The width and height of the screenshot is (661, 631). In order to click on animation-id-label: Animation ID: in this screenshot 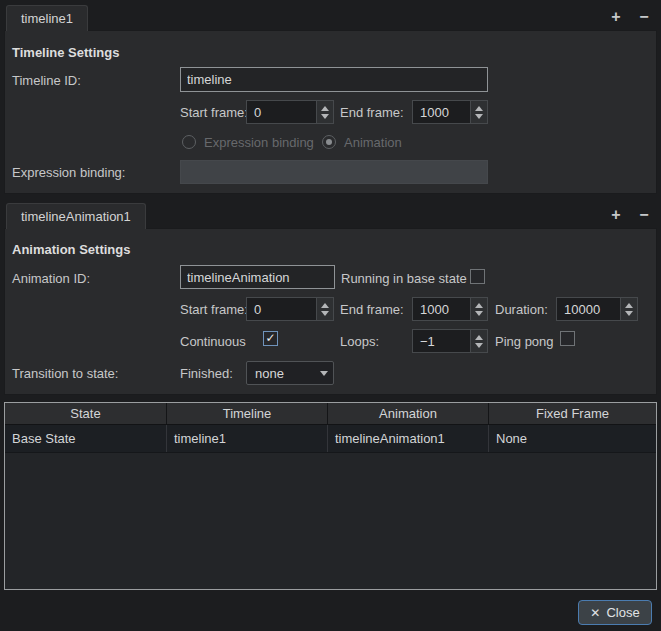, I will do `click(51, 278)`.